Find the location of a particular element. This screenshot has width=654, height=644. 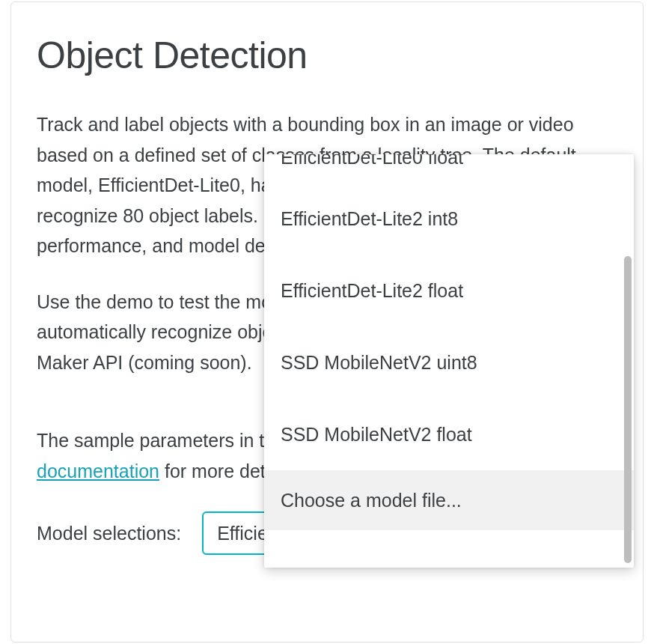

dropdown-item-label: Choose a model file... is located at coordinates (371, 500).